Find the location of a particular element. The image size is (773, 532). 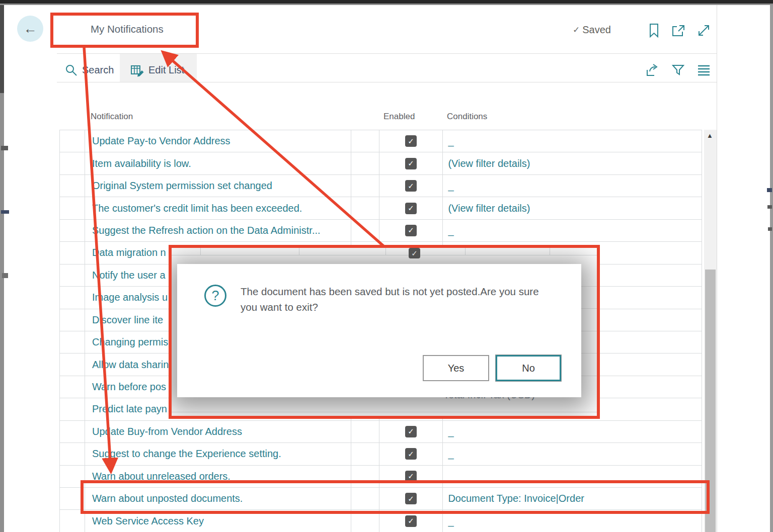

notification-cell: Warn about unreleased orders. is located at coordinates (218, 477).